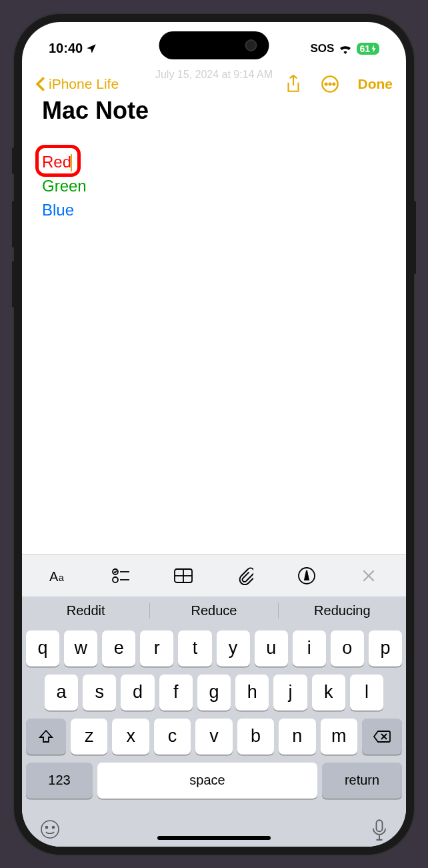 This screenshot has width=428, height=868. Describe the element at coordinates (61, 578) in the screenshot. I see `svg-text: a` at that location.